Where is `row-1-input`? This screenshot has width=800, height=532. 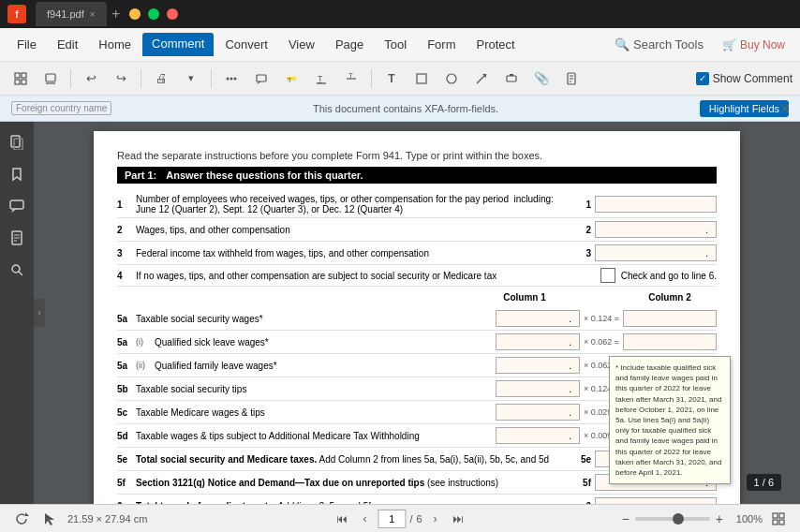
row-1-input is located at coordinates (656, 204).